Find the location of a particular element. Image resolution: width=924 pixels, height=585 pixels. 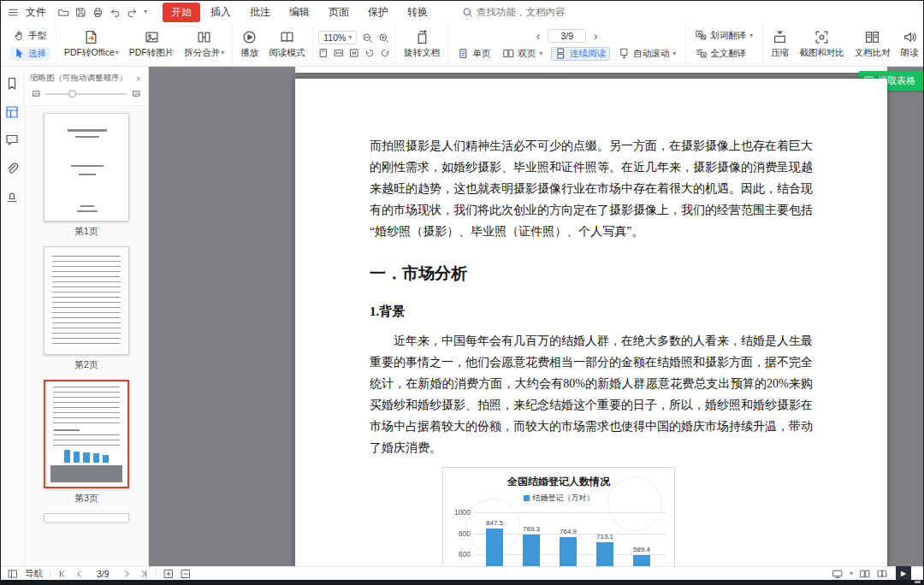

window-bottom-edge is located at coordinates (462, 582).